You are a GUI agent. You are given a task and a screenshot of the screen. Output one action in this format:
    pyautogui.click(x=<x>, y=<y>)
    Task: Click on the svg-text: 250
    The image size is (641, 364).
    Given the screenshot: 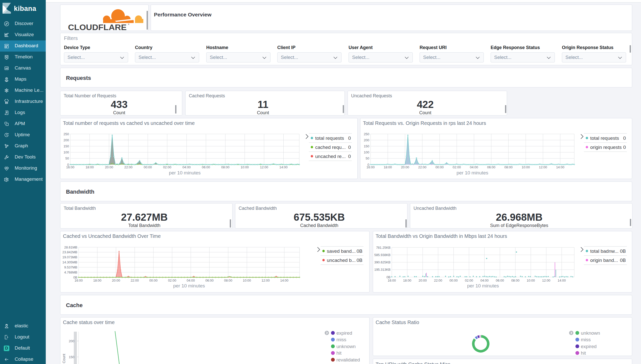 What is the action you would take?
    pyautogui.click(x=66, y=134)
    